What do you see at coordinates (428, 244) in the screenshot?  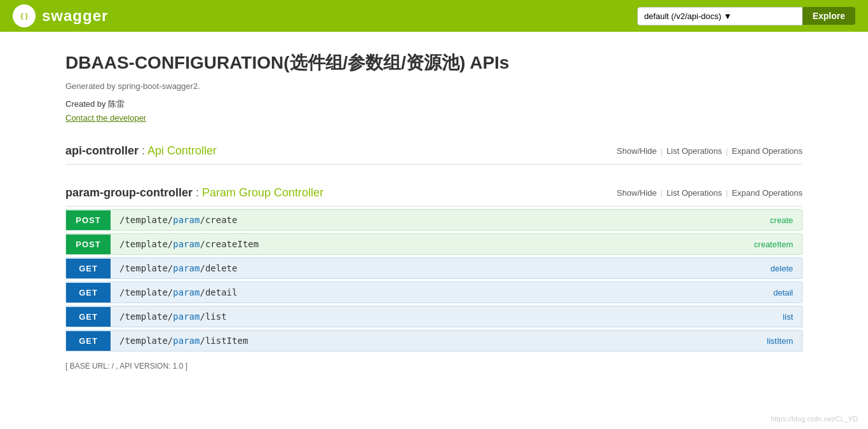 I see `api-path-1: /template/param/createItem` at bounding box center [428, 244].